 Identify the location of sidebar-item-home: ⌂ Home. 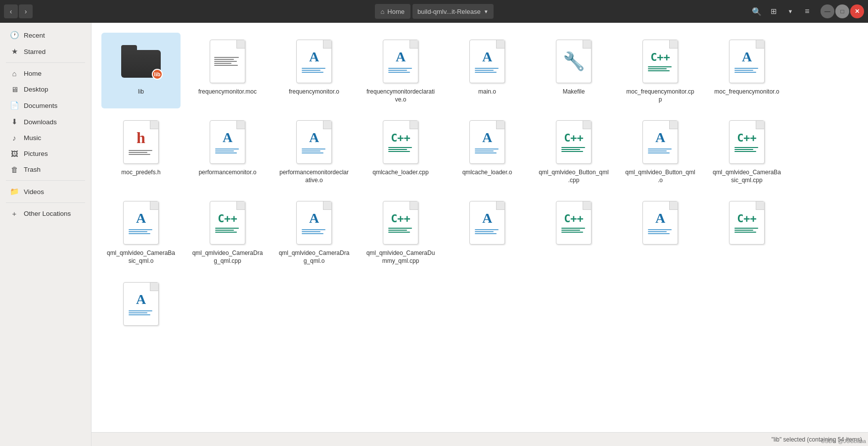
(46, 73).